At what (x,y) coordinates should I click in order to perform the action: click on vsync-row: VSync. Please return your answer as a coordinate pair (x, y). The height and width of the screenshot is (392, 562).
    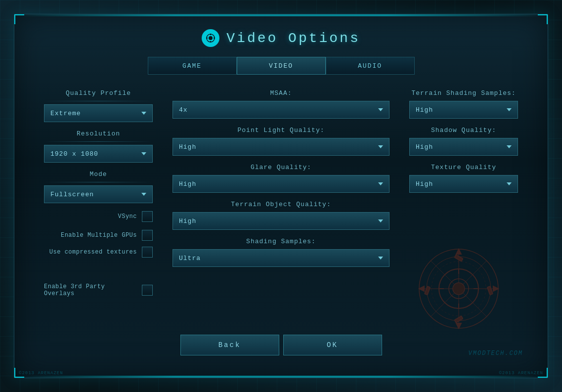
    Looking at the image, I should click on (98, 217).